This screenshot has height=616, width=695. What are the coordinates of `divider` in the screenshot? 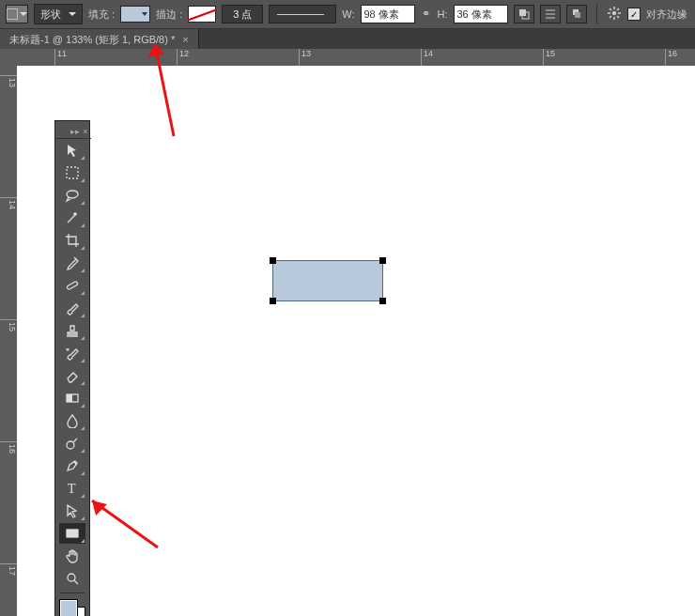 It's located at (72, 593).